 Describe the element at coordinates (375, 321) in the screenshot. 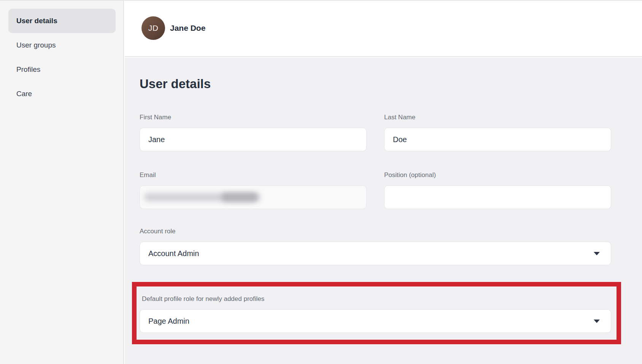

I see `default-profile-role-select: Page Admin` at that location.